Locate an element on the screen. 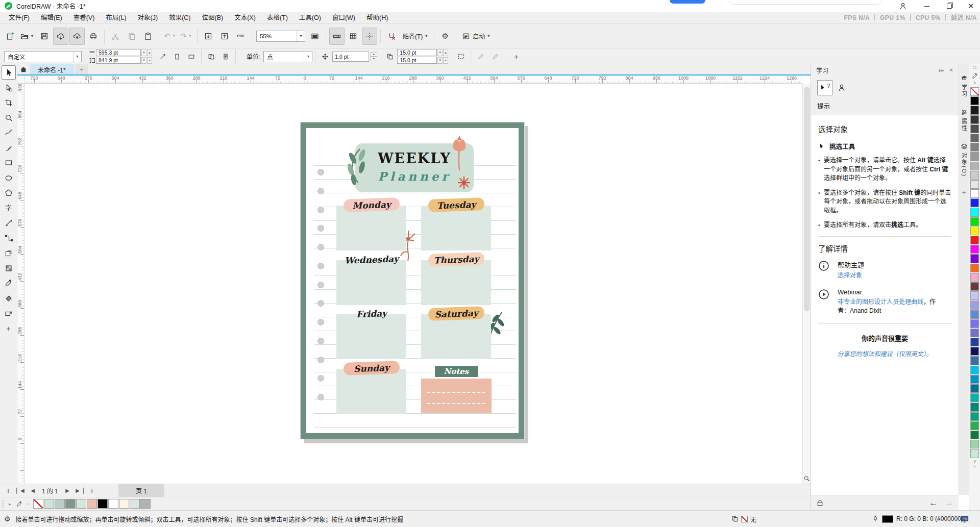 This screenshot has height=527, width=980. current-page-button is located at coordinates (226, 57).